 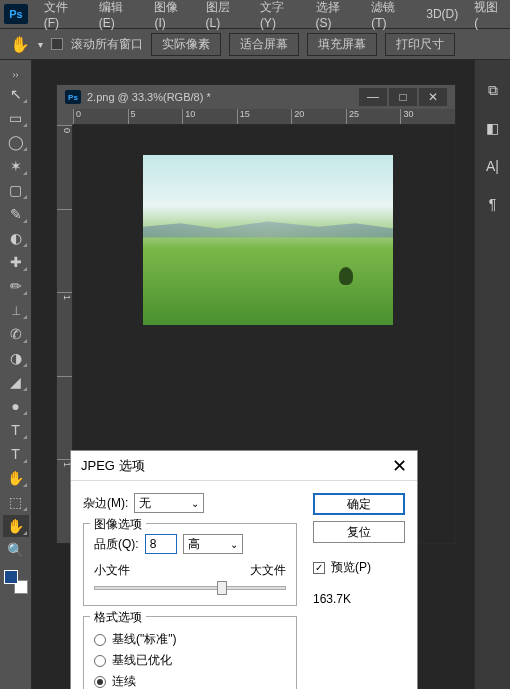 I want to click on lasso-tool: ◯, so click(x=16, y=142).